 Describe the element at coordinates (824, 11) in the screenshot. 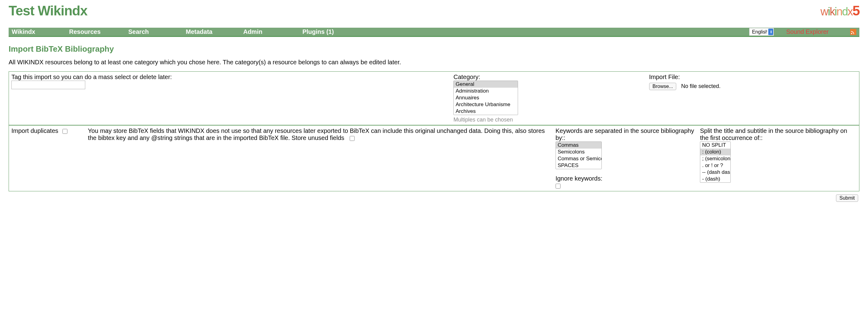

I see `logo-char: w` at that location.